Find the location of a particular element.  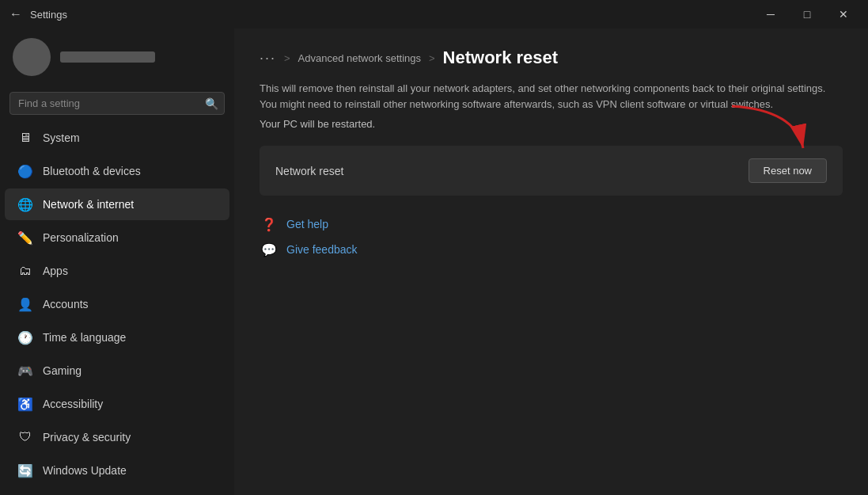

back-icon: ← is located at coordinates (16, 14).